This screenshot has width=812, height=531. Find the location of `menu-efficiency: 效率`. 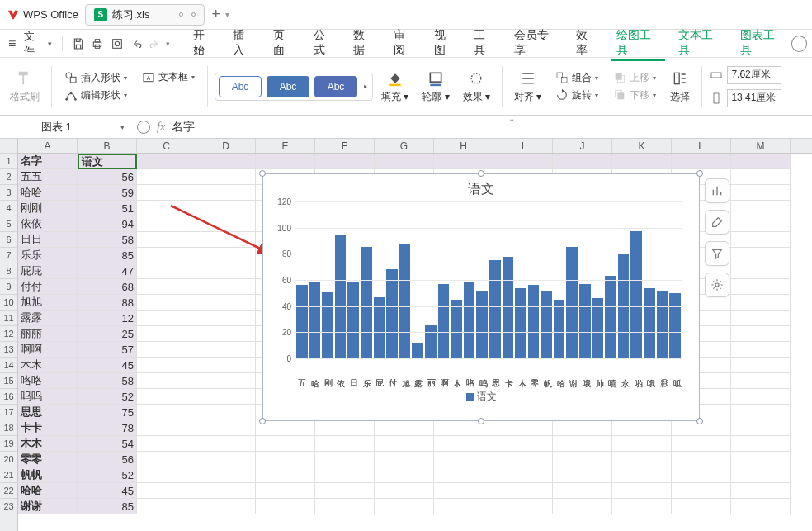

menu-efficiency: 效率 is located at coordinates (588, 44).